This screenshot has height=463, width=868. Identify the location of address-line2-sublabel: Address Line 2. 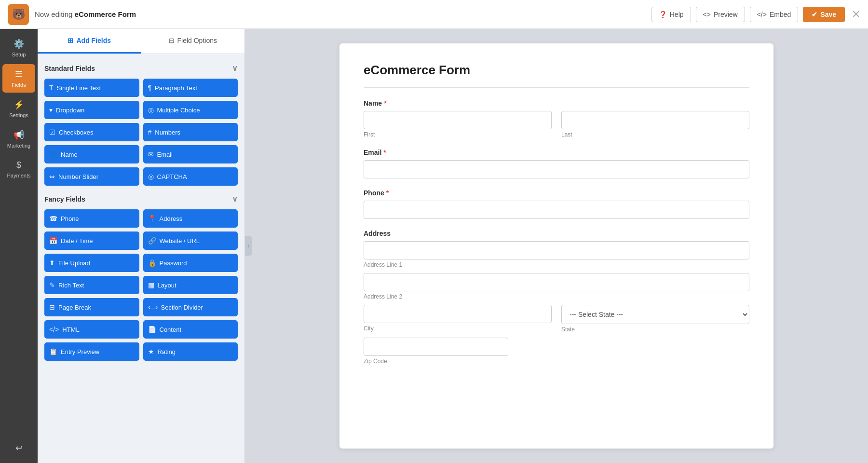
(556, 297).